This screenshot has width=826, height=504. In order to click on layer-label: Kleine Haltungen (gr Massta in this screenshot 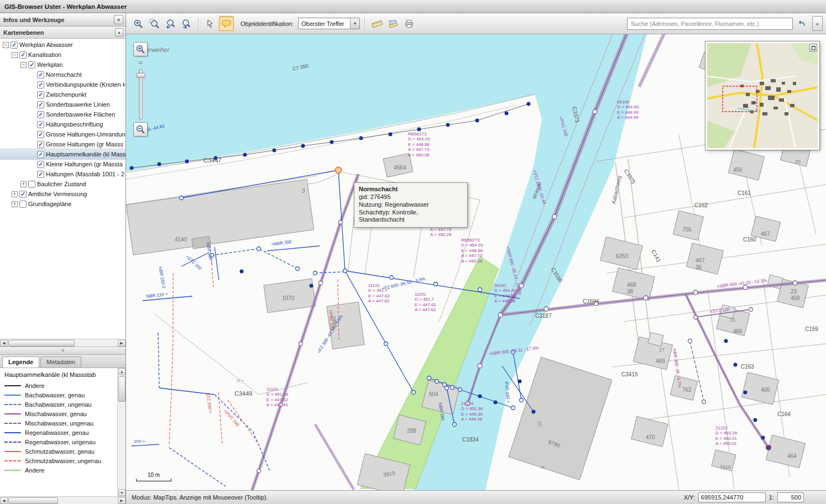, I will do `click(84, 164)`.